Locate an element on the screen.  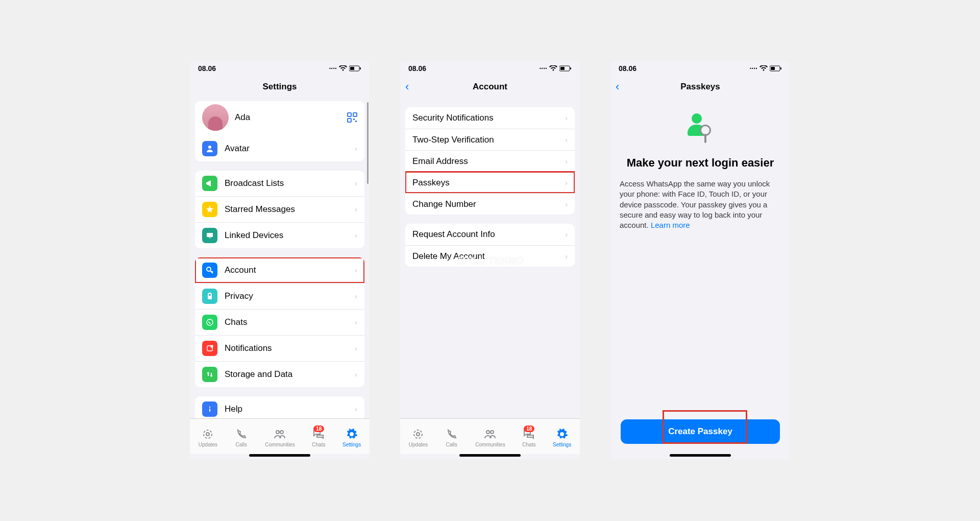
profile-section: Ada Avatar › is located at coordinates (280, 131).